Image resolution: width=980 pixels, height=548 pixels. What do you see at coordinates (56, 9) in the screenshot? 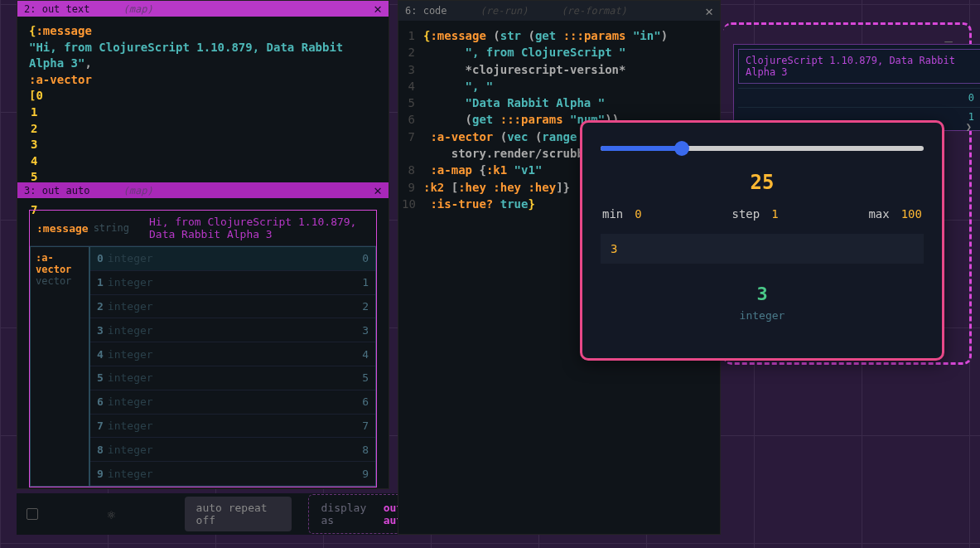
I see `out-text-tab-label: 2: out text` at bounding box center [56, 9].